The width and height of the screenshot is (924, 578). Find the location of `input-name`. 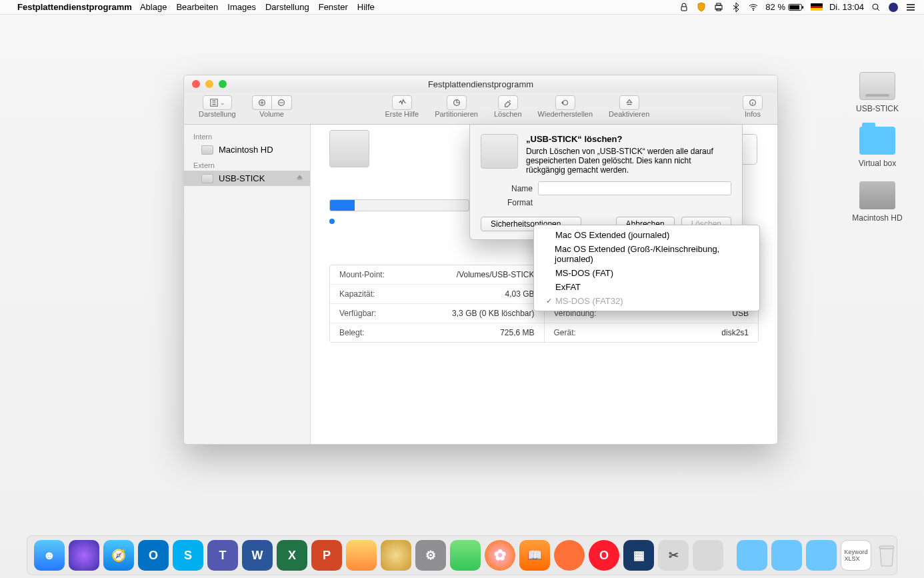

input-name is located at coordinates (635, 188).